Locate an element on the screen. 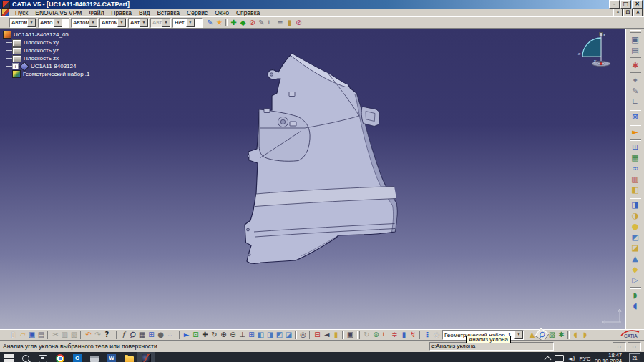  filter-combo-4: Автома ▼ is located at coordinates (113, 23).